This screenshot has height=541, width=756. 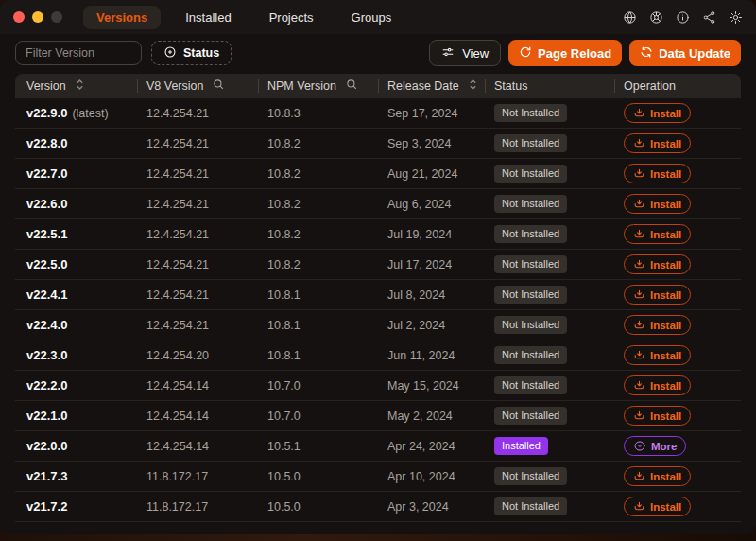 I want to click on version-cell: v22.4.1, so click(x=76, y=295).